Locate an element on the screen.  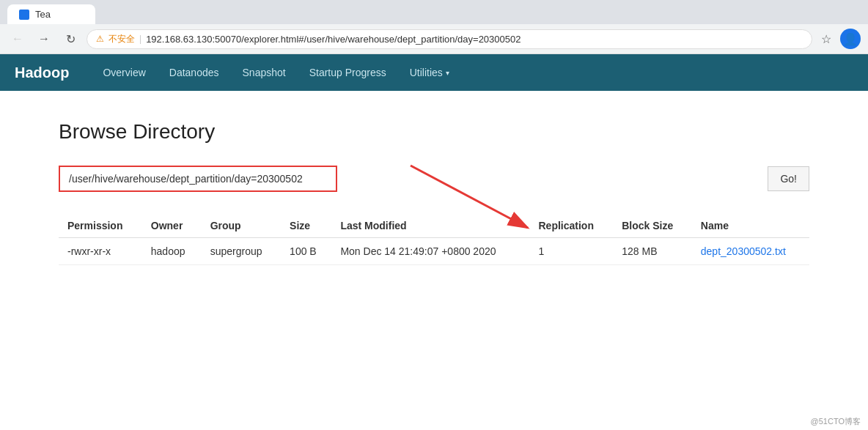
address-bar-wrapper: ⚠ 不安全 | is located at coordinates (449, 40).